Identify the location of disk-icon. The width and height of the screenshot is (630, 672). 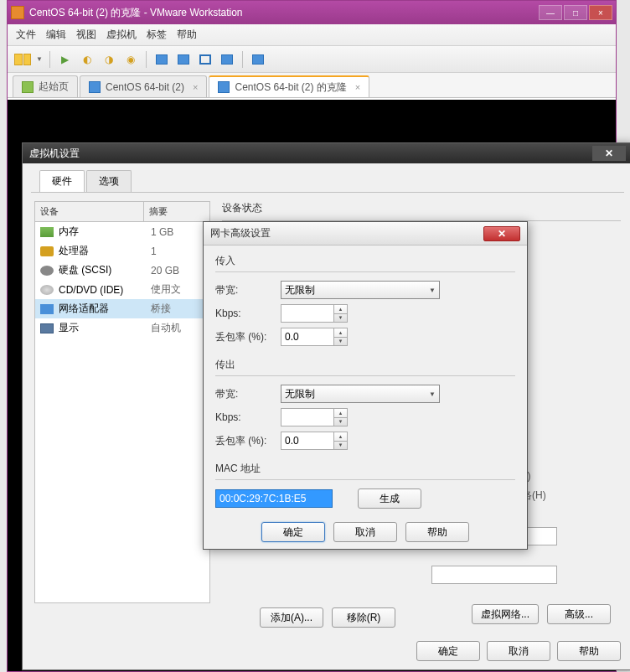
(47, 271).